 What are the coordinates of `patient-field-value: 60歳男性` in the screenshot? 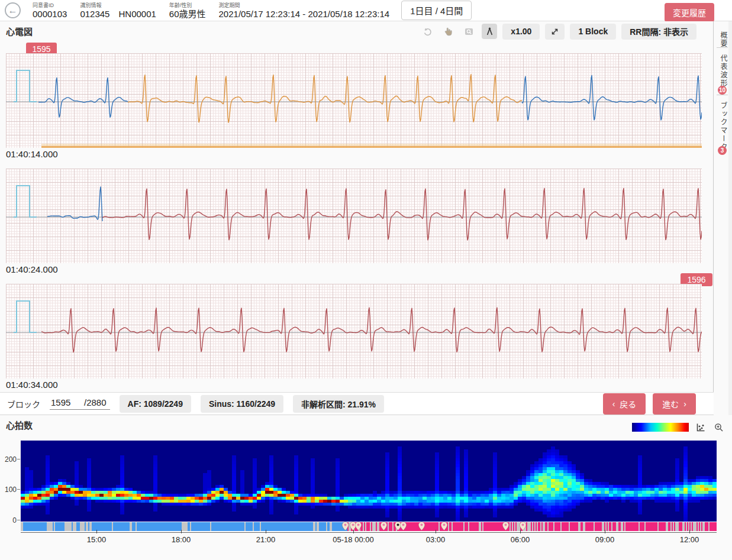 It's located at (188, 14).